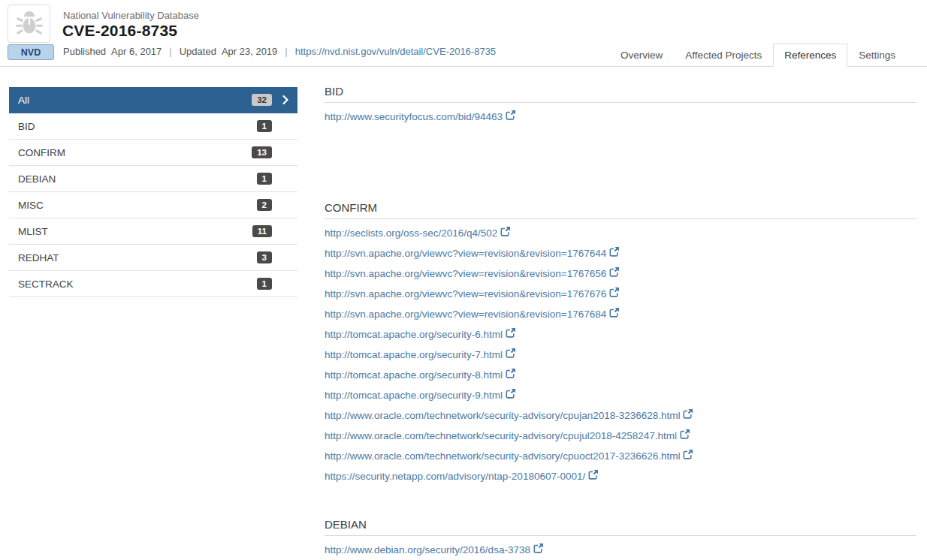 Image resolution: width=927 pixels, height=560 pixels. What do you see at coordinates (280, 100) in the screenshot?
I see `chevron-right-icon` at bounding box center [280, 100].